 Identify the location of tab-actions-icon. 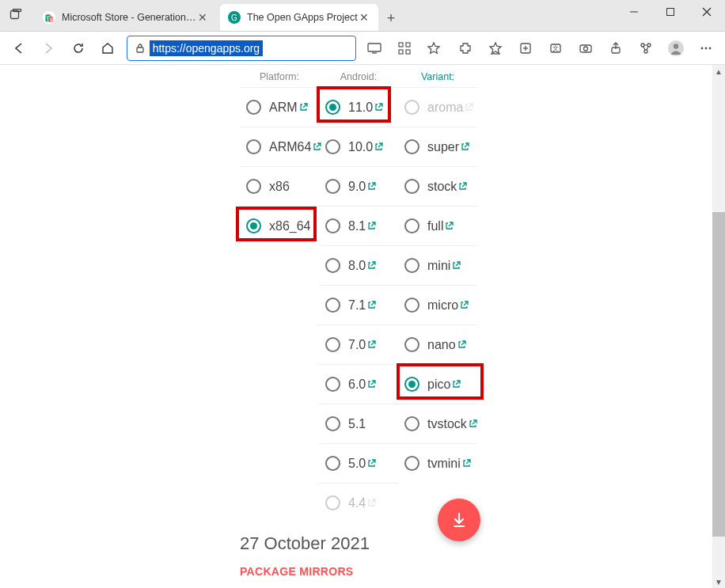
(16, 16).